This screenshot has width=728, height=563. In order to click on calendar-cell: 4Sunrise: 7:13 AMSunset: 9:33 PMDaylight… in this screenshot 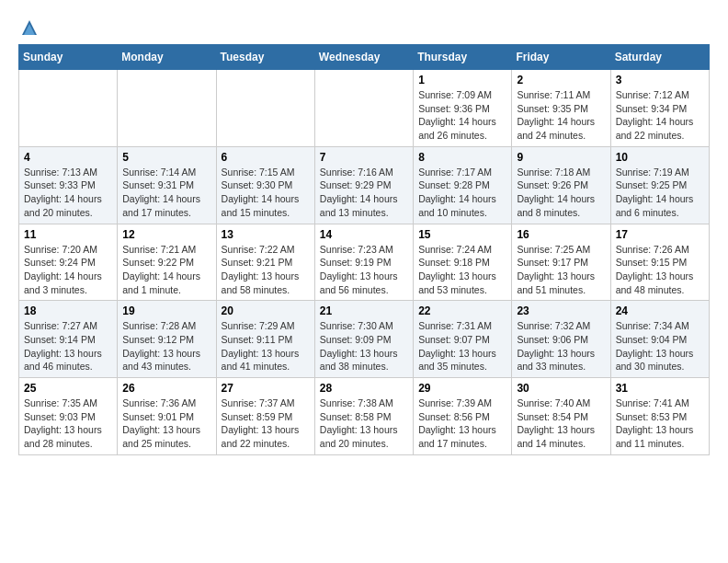, I will do `click(68, 185)`.